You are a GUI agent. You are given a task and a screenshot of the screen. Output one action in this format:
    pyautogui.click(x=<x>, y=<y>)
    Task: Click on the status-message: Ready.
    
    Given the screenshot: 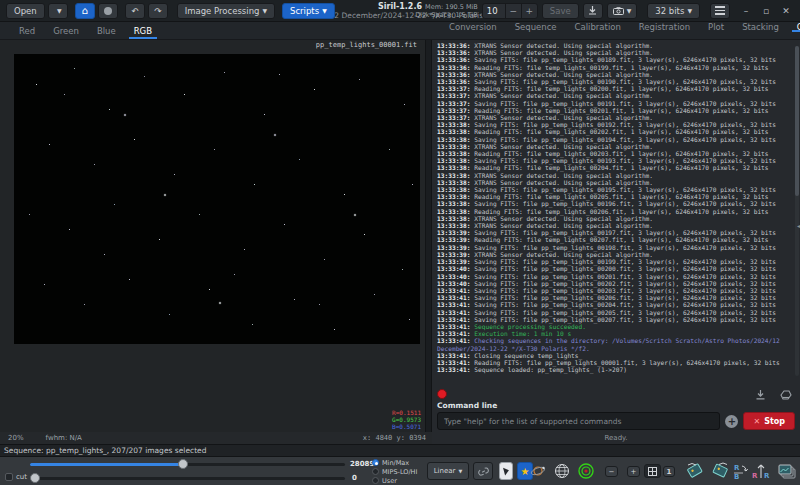 What is the action you would take?
    pyautogui.click(x=616, y=439)
    